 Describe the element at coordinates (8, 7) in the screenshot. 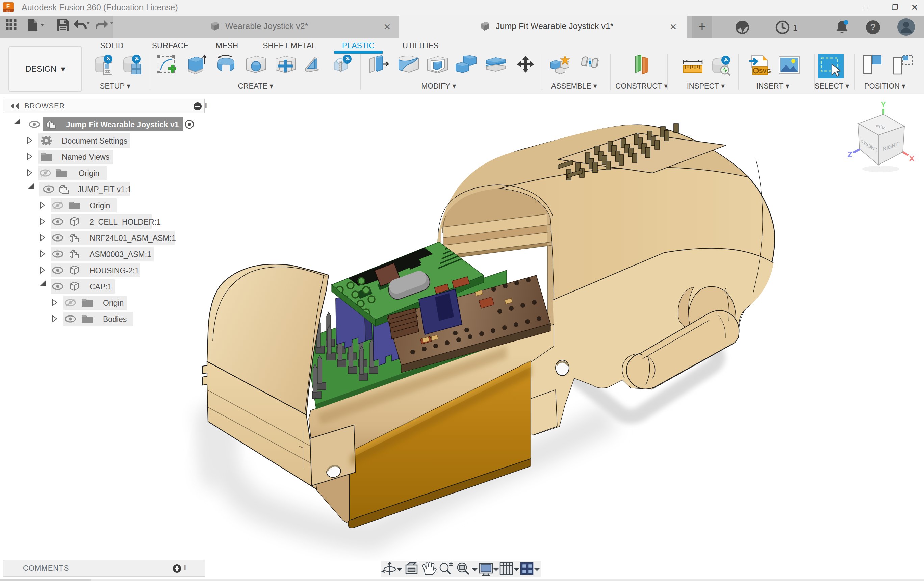

I see `svg-text: F` at that location.